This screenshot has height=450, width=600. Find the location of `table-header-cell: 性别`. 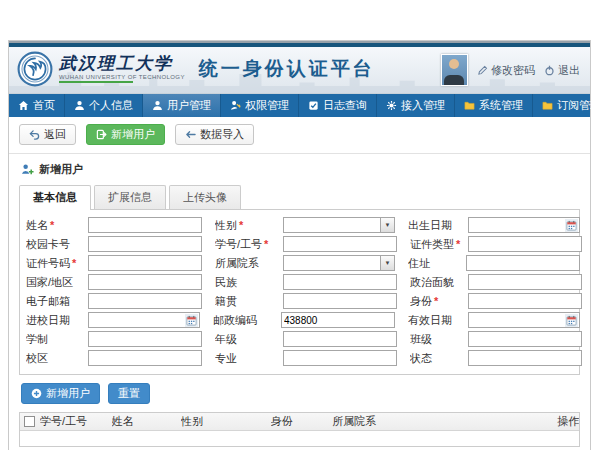

table-header-cell: 性别 is located at coordinates (226, 422).